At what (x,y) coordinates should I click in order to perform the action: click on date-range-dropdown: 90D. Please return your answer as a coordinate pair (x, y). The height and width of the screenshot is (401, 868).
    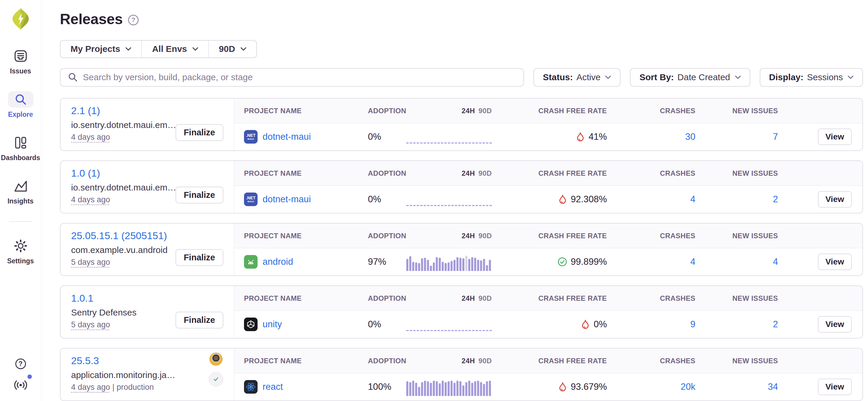
    Looking at the image, I should click on (232, 49).